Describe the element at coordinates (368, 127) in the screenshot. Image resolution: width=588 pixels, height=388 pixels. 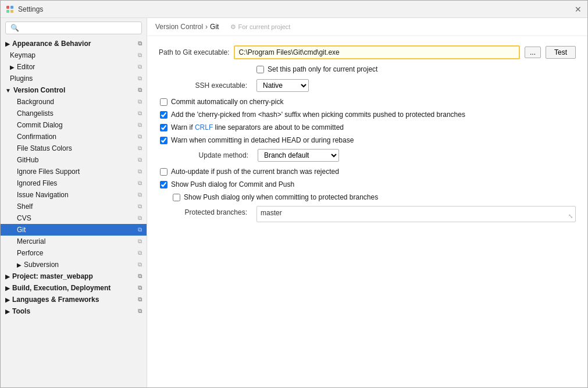
I see `crlf-row: Warn if CRLF line separators are about t…` at that location.